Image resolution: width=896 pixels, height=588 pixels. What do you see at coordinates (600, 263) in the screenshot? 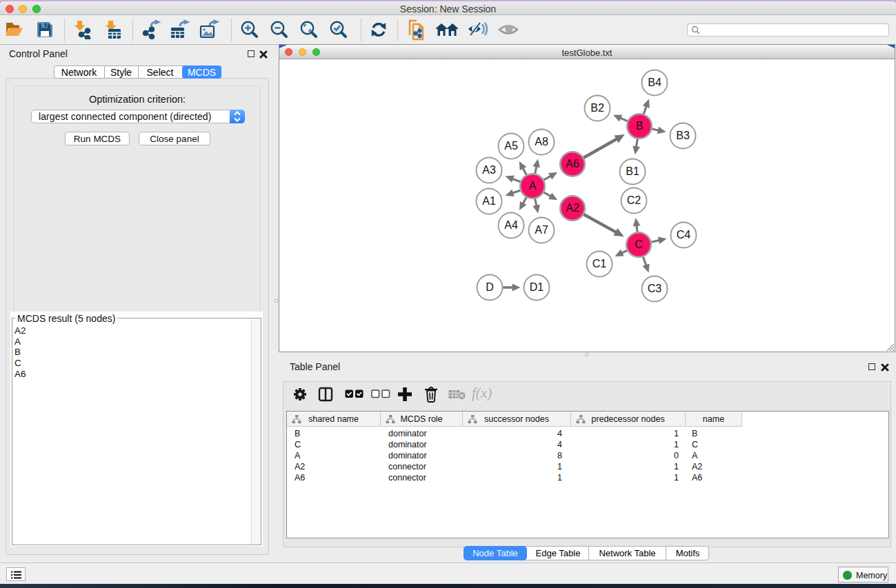
I see `svg-text: C1` at bounding box center [600, 263].